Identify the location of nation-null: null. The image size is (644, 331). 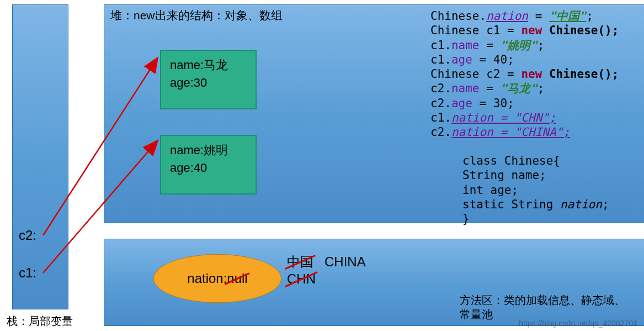
(237, 279).